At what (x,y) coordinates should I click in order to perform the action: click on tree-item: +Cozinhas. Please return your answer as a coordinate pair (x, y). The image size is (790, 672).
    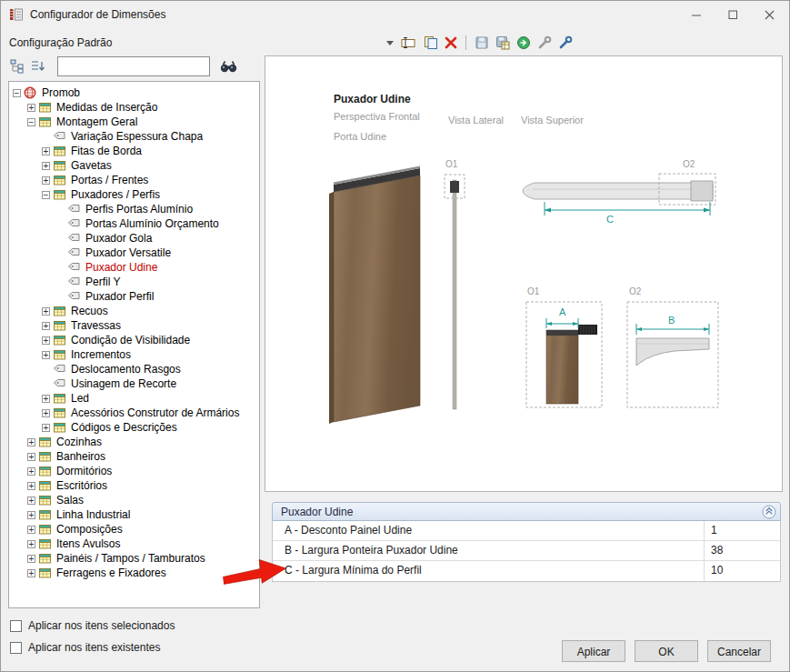
    Looking at the image, I should click on (135, 442).